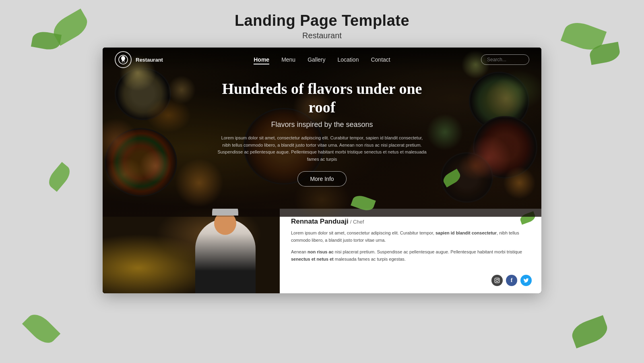  Describe the element at coordinates (411, 251) in the screenshot. I see `chef-info-card: Rennata Panduaji / Chef Lorem ipsum dolo…` at that location.